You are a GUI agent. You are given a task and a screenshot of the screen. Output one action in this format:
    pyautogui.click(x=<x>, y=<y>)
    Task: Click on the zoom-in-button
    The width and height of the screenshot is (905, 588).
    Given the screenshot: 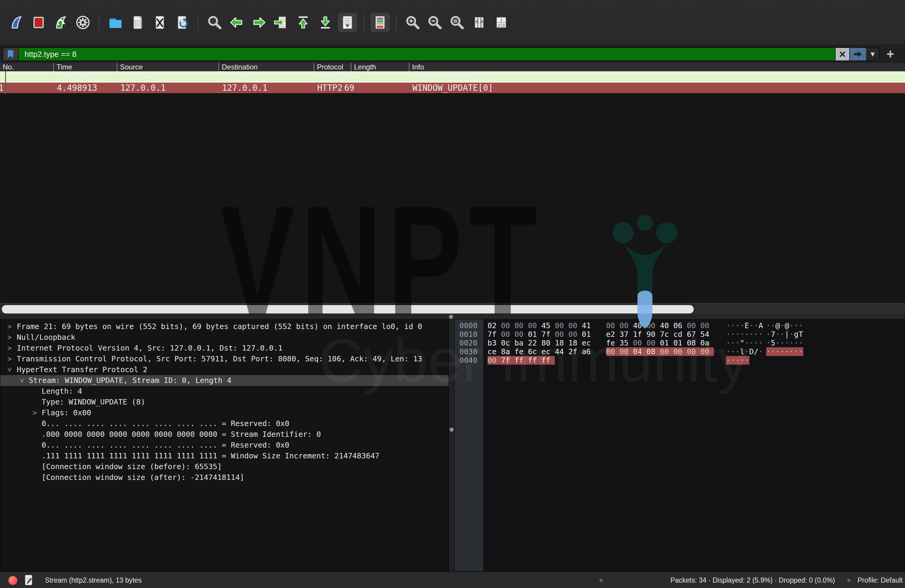 What is the action you would take?
    pyautogui.click(x=413, y=22)
    